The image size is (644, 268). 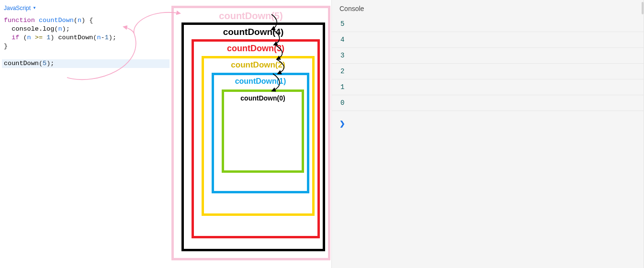 What do you see at coordinates (86, 21) in the screenshot?
I see `code-line-1: function countDown(n) {` at bounding box center [86, 21].